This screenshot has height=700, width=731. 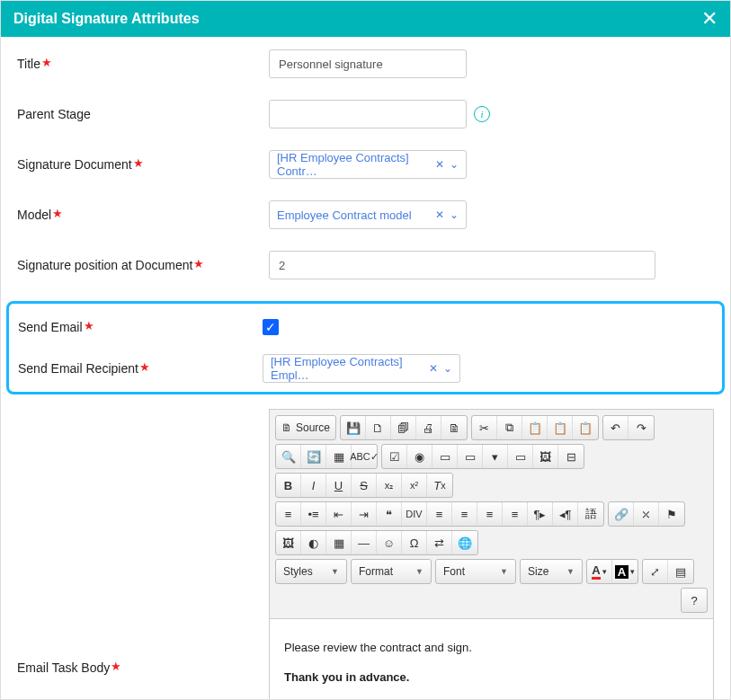 I want to click on undo-icon: ↶, so click(x=616, y=428).